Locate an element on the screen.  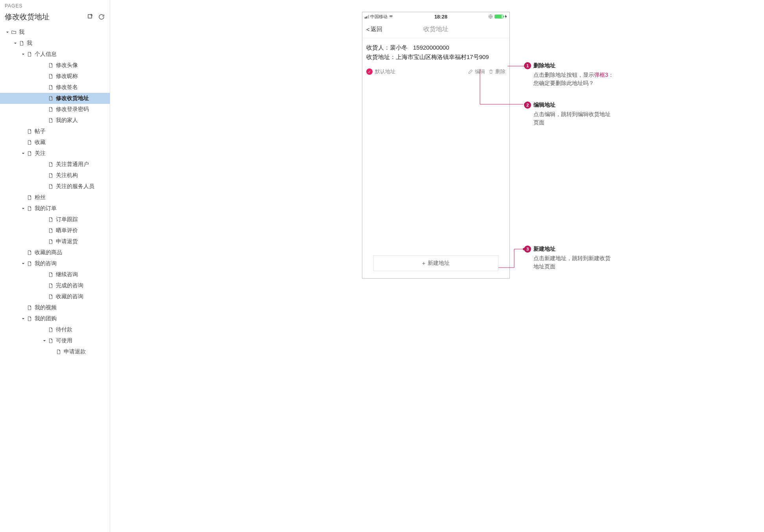
annotation-body: 点击删除地址按钮，显示弹框3：您确定要删除此地址吗？ is located at coordinates (569, 79).